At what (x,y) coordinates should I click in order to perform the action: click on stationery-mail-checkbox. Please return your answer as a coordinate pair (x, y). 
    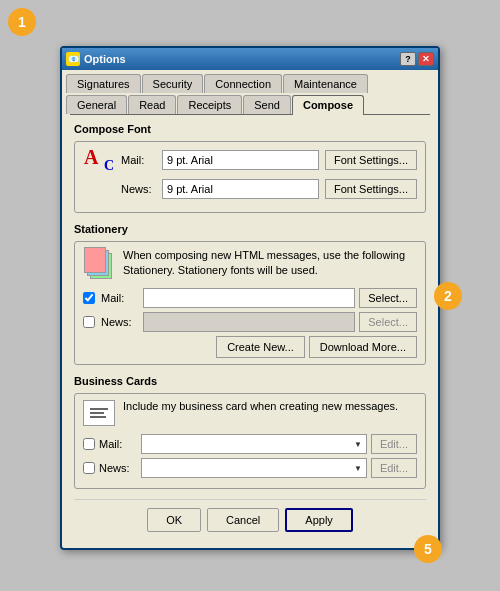
    Looking at the image, I should click on (89, 298).